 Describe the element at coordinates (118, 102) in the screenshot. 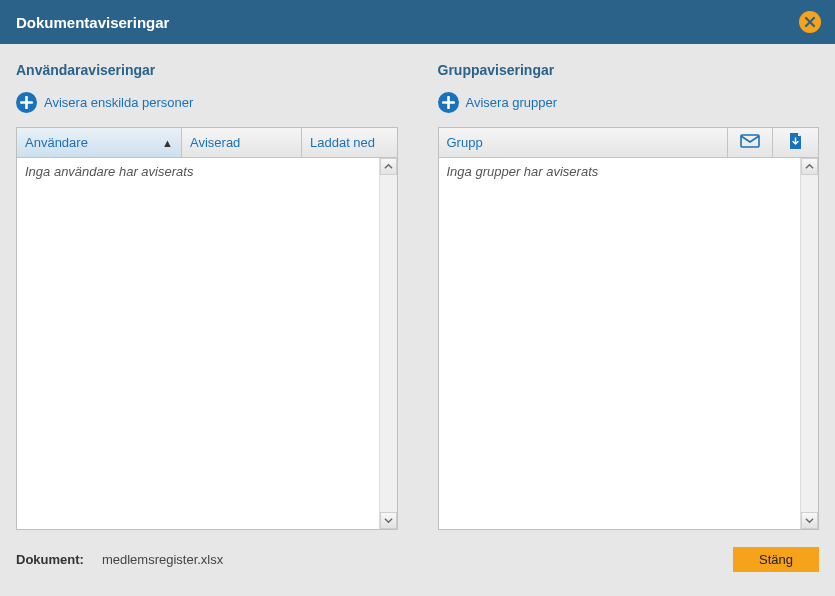

I see `notify-users-label: Avisera enskilda personer` at that location.